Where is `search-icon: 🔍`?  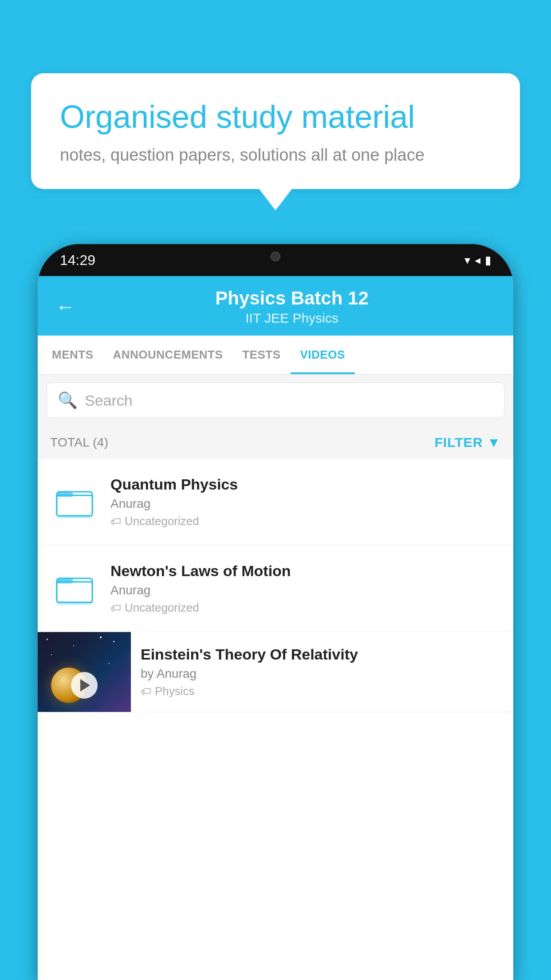
search-icon: 🔍 is located at coordinates (67, 400).